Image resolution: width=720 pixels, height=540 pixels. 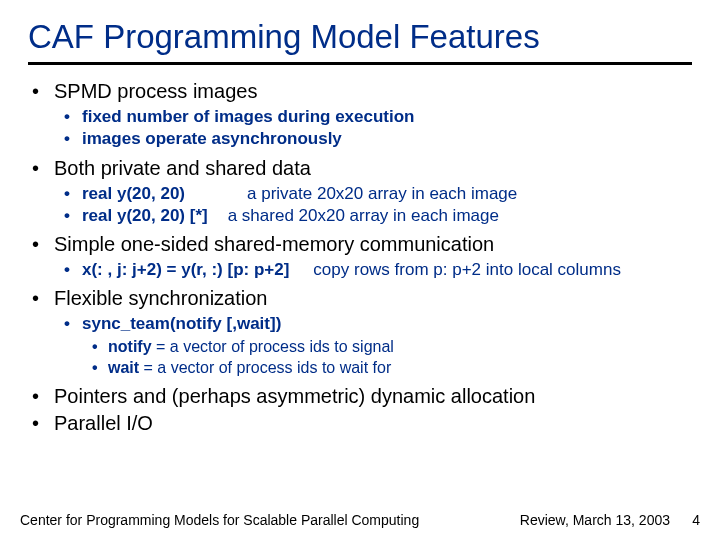 I want to click on code: x(: , j: j+2) = y(r, :) [p: p+2], so click(x=186, y=270).